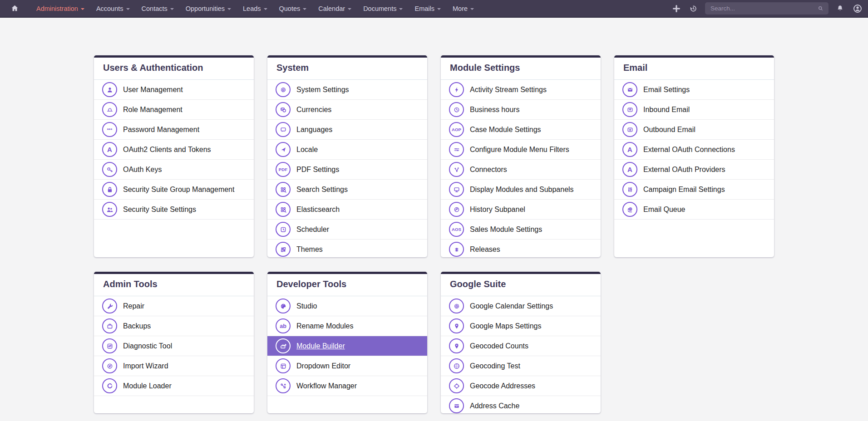 Image resolution: width=868 pixels, height=421 pixels. I want to click on nav-item-more: More, so click(463, 9).